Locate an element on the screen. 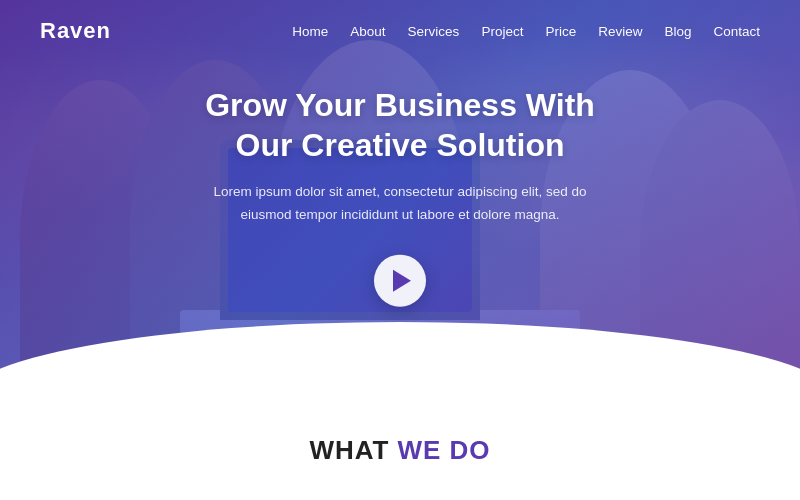  nav-about: About is located at coordinates (368, 32).